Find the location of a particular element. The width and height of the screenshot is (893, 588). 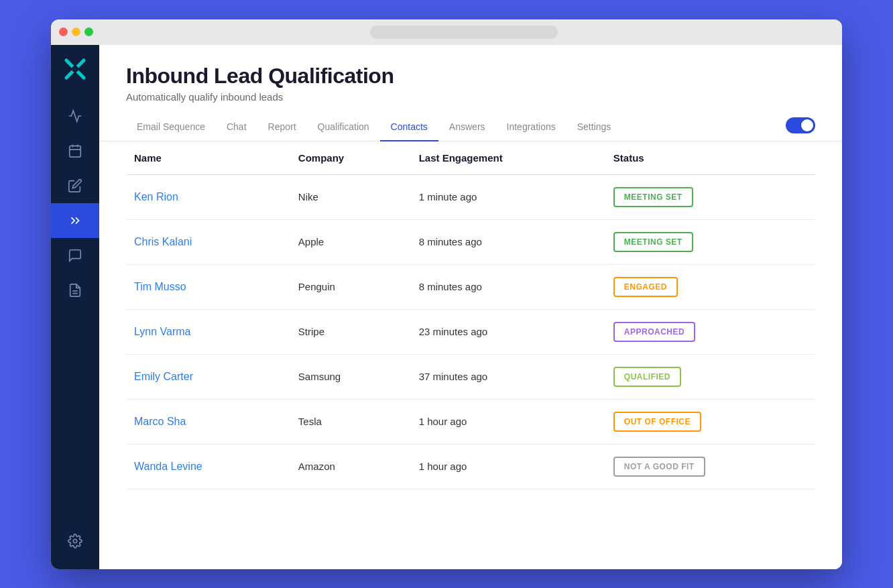

tabs-nav: Email Sequence Chat Report Qualification… is located at coordinates (471, 122).